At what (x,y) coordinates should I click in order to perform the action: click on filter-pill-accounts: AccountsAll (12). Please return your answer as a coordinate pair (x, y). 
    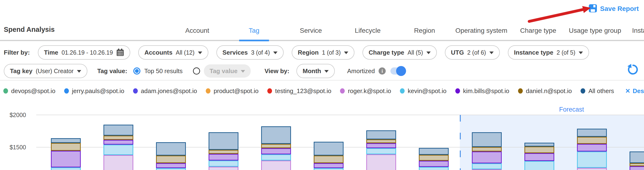
    Looking at the image, I should click on (173, 53).